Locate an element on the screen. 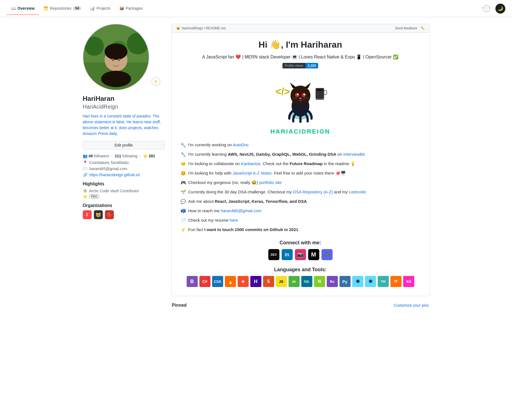  tools-title: Languages and Tools: is located at coordinates (300, 270).